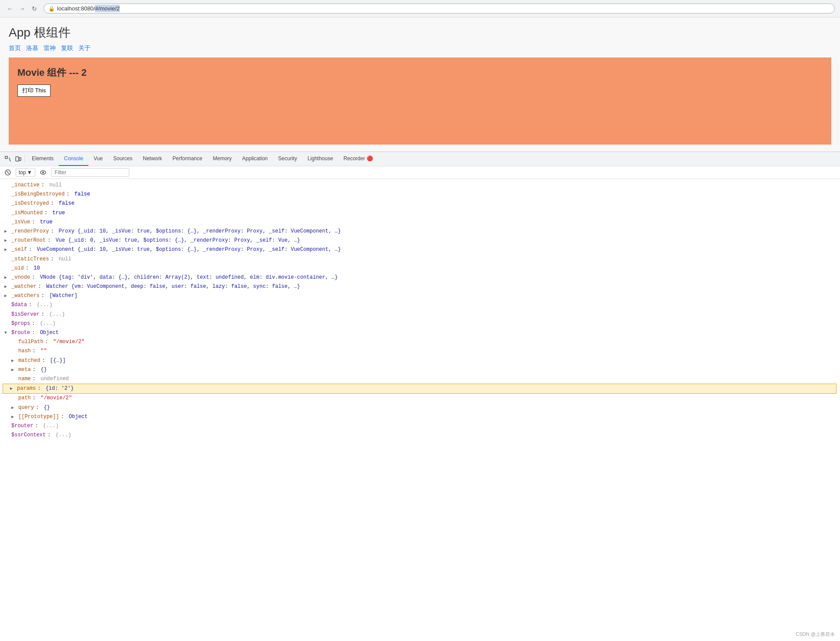  Describe the element at coordinates (320, 159) in the screenshot. I see `tab-lighthouse: Lighthouse` at that location.